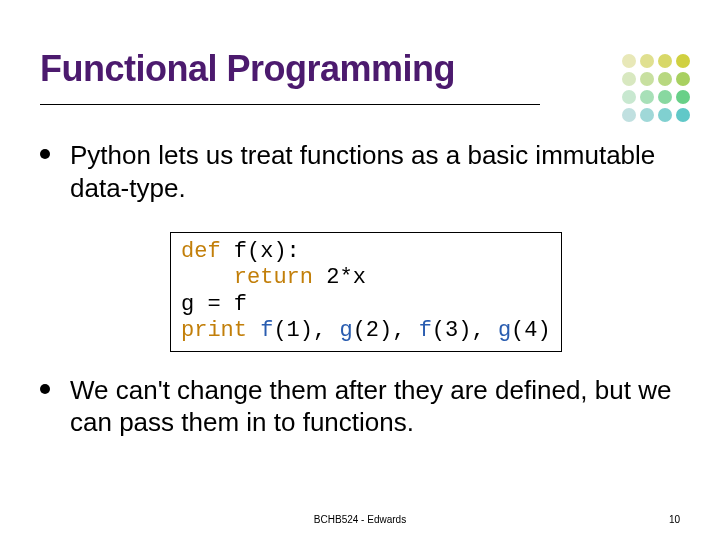 The image size is (720, 540). What do you see at coordinates (340, 278) in the screenshot?
I see `code-text: 2*x` at bounding box center [340, 278].